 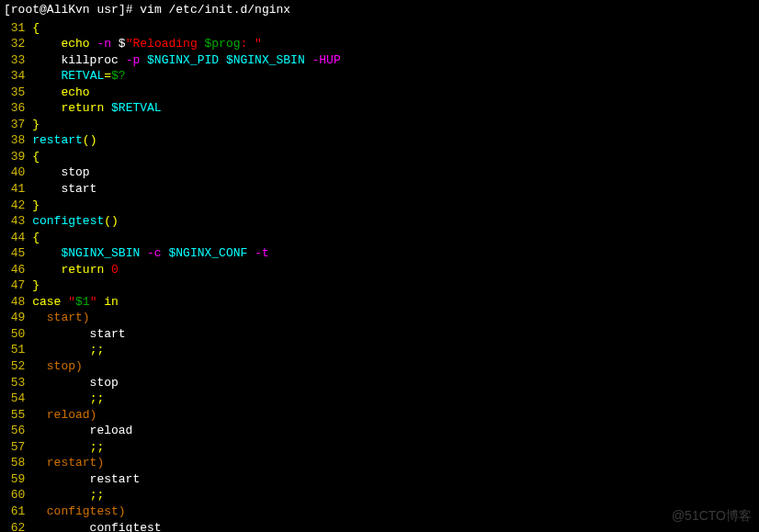 What do you see at coordinates (83, 301) in the screenshot?
I see `code-token: $1` at bounding box center [83, 301].